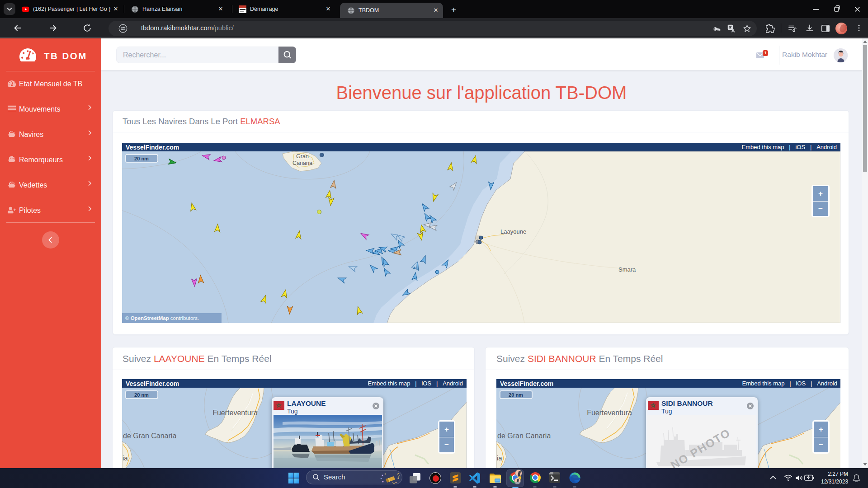 This screenshot has height=488, width=868. Describe the element at coordinates (789, 147) in the screenshot. I see `svg-text:Embed this map | iOS |: Embed this map | iOS | Android` at that location.